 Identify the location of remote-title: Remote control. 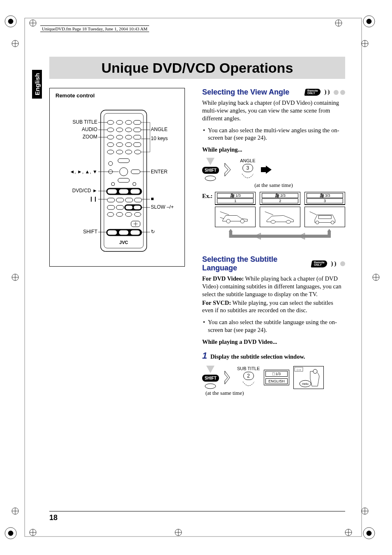
(117, 95).